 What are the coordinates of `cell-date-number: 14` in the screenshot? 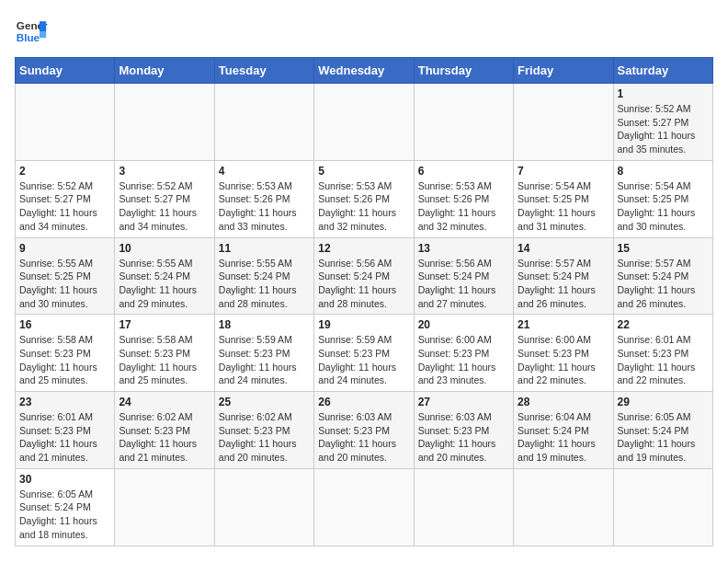 It's located at (563, 248).